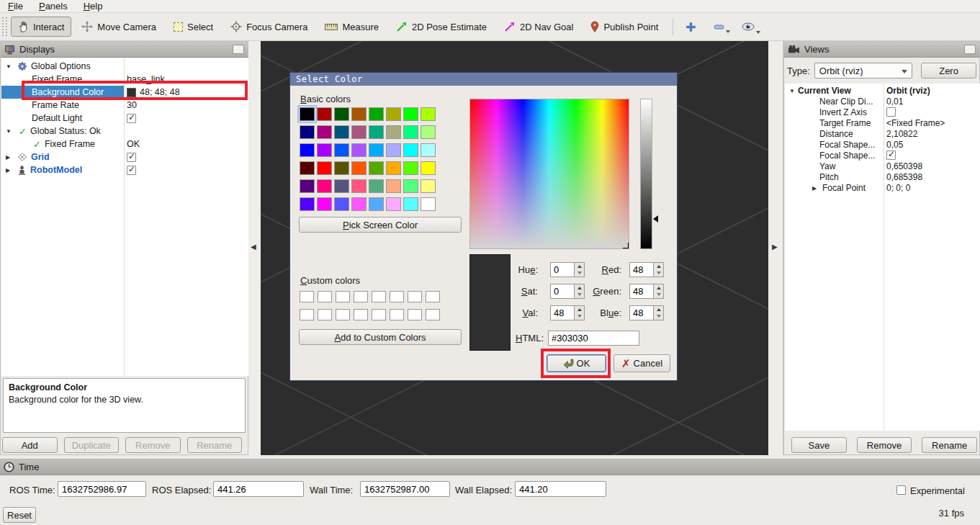 This screenshot has width=980, height=525. I want to click on tree-row: Target Frame<Fixed Frame>, so click(883, 122).